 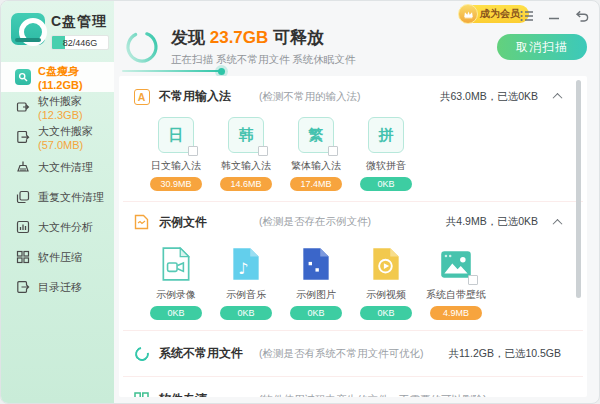 I want to click on tile-label: 韩文输入法, so click(x=246, y=166).